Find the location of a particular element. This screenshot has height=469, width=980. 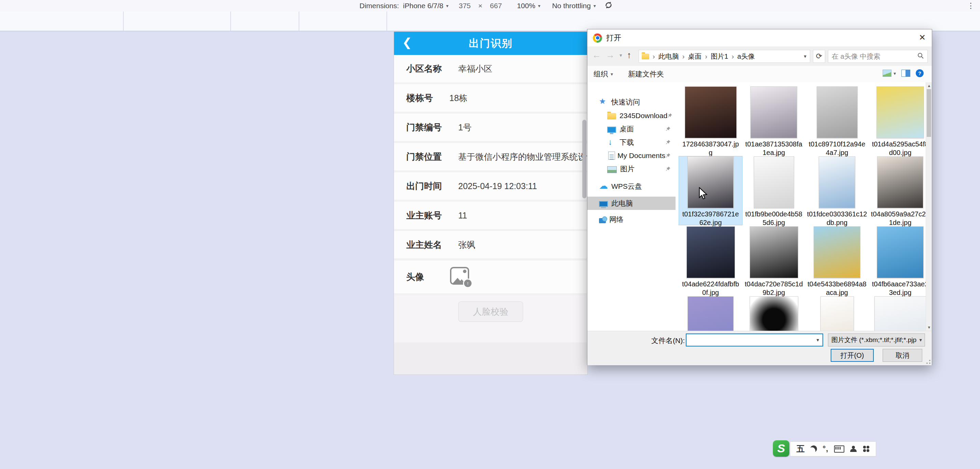

breadcrumb-item: 图片1 is located at coordinates (719, 57).